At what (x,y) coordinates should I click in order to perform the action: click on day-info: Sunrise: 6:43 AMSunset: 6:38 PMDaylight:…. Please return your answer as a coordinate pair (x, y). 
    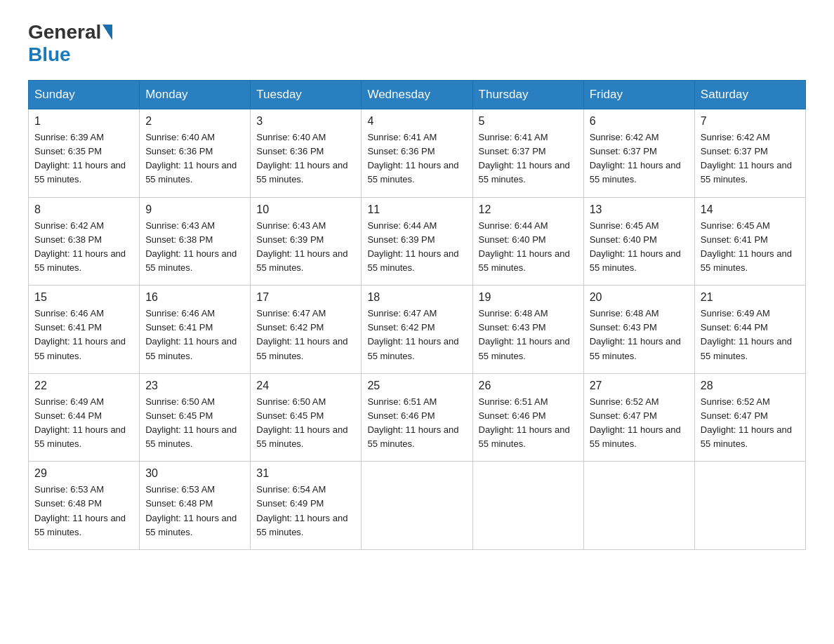
    Looking at the image, I should click on (191, 247).